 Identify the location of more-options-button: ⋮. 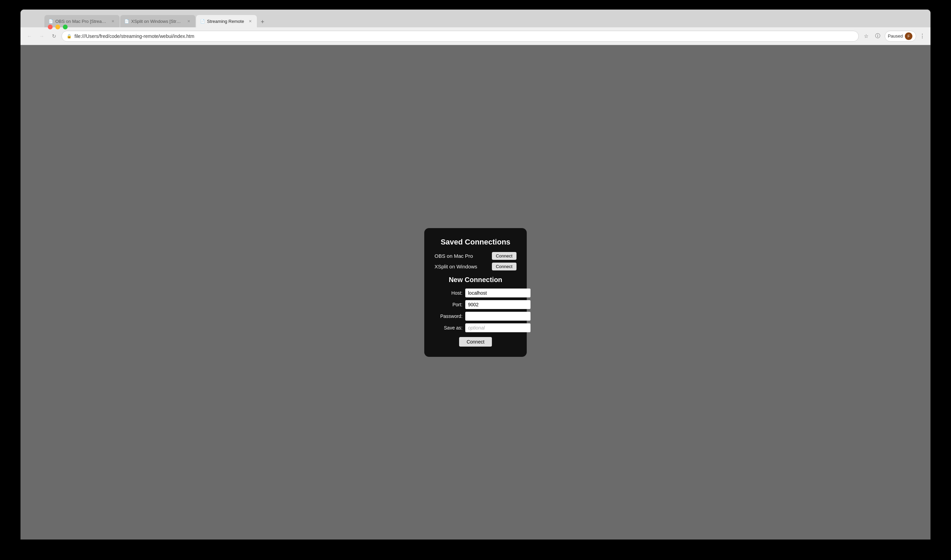
(922, 36).